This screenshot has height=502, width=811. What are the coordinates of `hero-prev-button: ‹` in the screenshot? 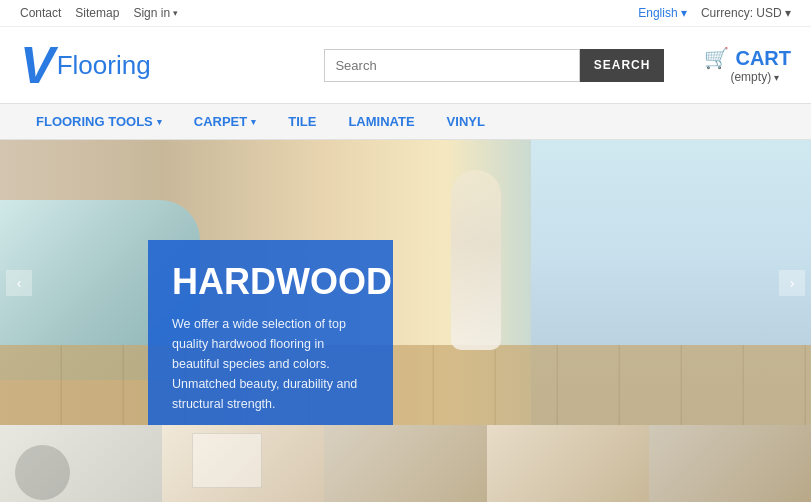 It's located at (19, 283).